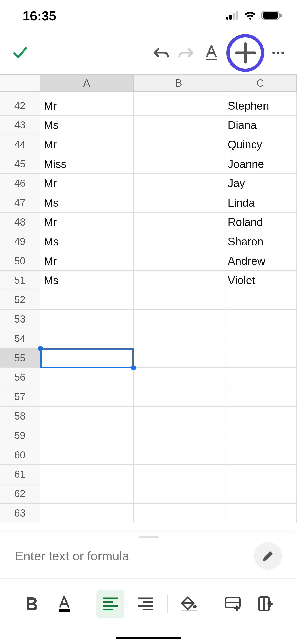 Image resolution: width=297 pixels, height=644 pixels. What do you see at coordinates (266, 604) in the screenshot?
I see `insert-column-button` at bounding box center [266, 604].